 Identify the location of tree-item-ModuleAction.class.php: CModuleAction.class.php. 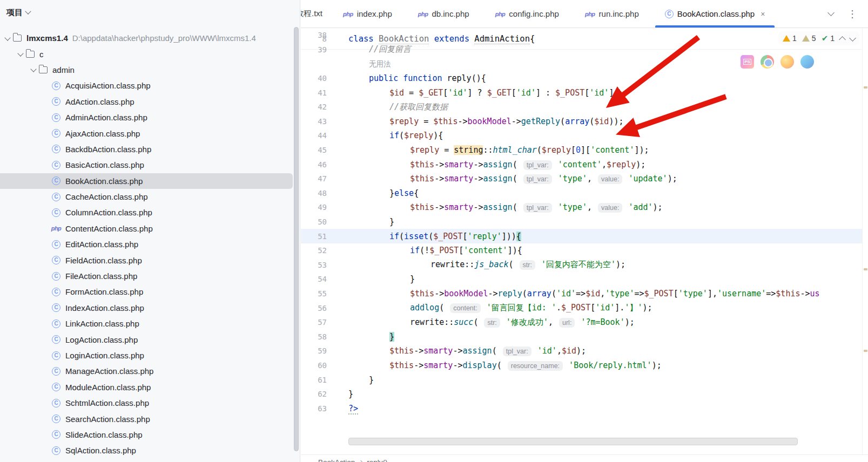
(146, 388).